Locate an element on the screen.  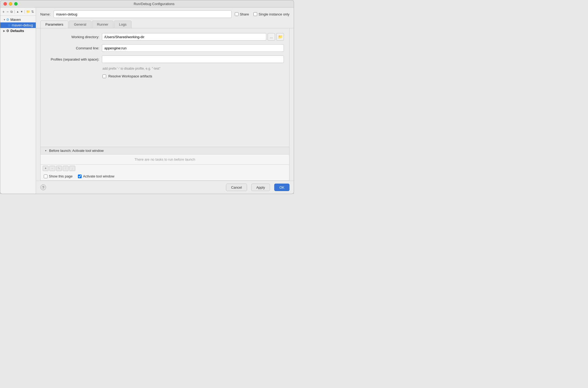
sort-button: ⇅ is located at coordinates (33, 12).